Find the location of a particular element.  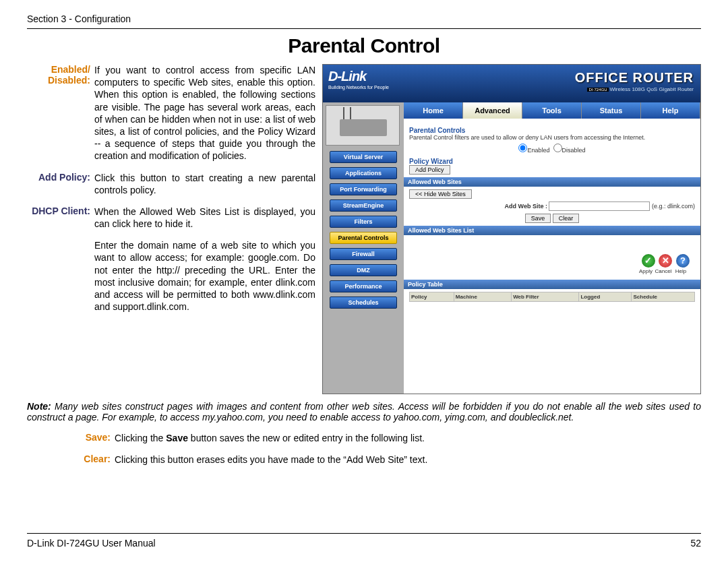

tab-home: Home is located at coordinates (433, 111).